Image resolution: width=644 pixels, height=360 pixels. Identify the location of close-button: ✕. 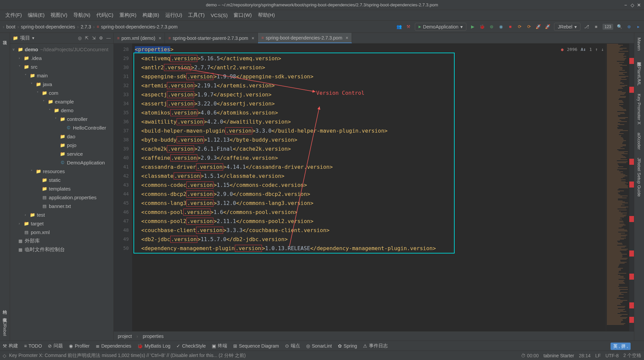
(639, 5).